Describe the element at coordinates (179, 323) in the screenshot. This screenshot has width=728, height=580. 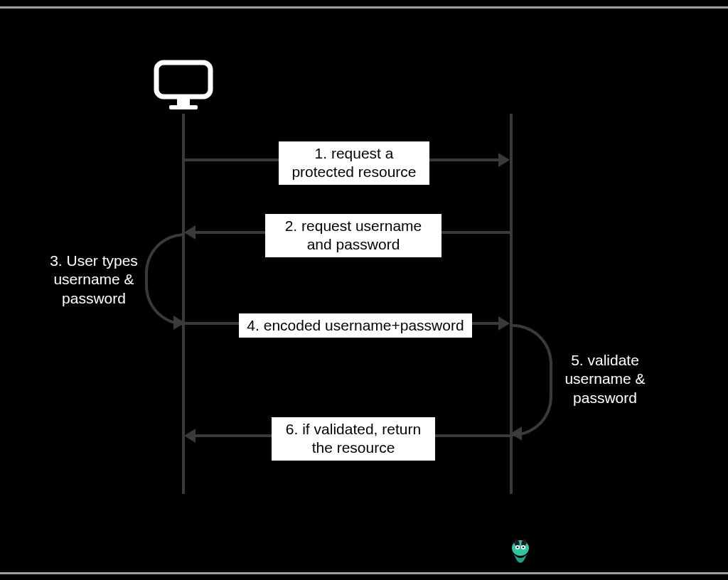
I see `client-self-arrow` at that location.